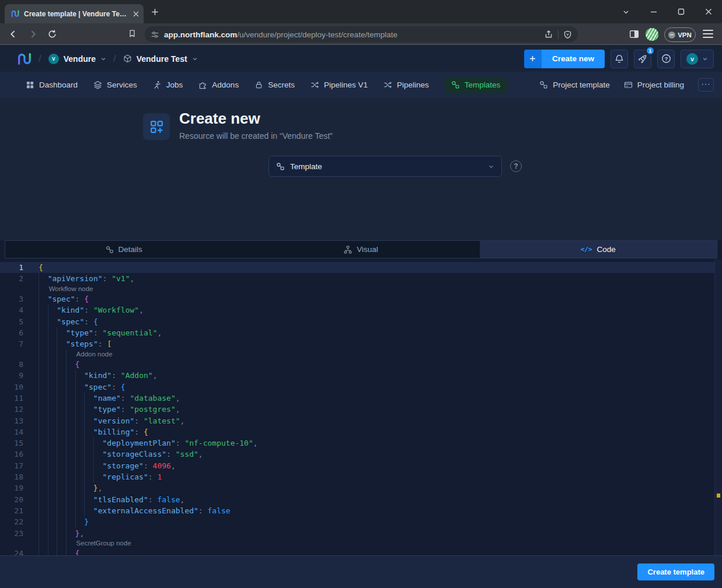 This screenshot has width=722, height=588. Describe the element at coordinates (361, 289) in the screenshot. I see `code-annotation: Workflow node` at that location.